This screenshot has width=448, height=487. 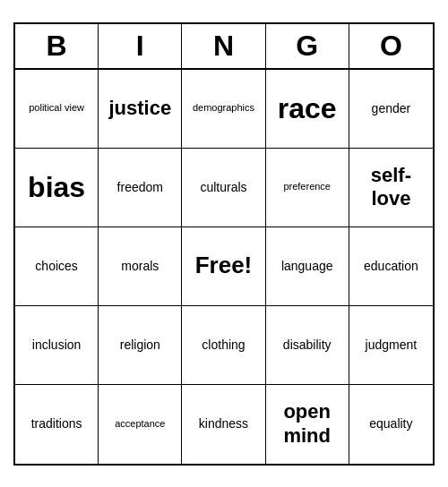 What do you see at coordinates (391, 109) in the screenshot?
I see `bingo-cell: gender` at bounding box center [391, 109].